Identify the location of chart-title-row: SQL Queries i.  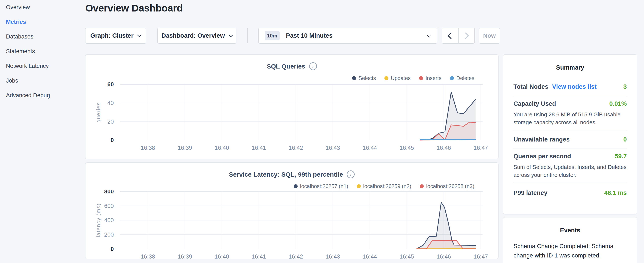
(292, 66).